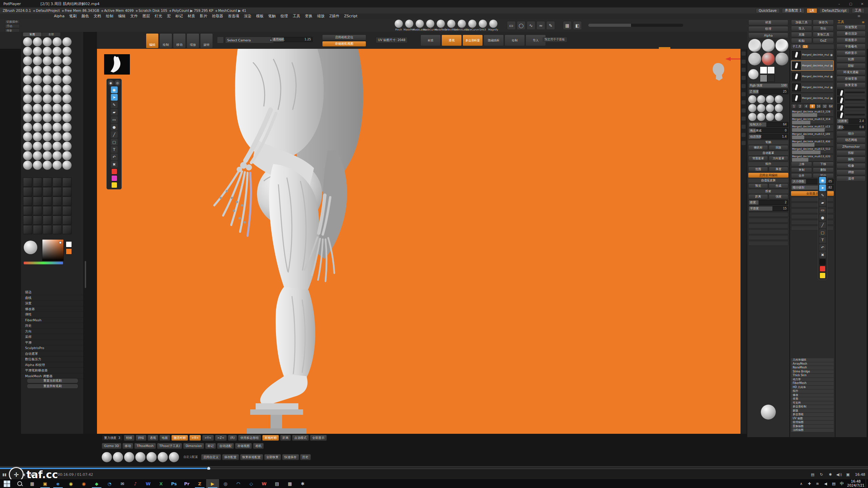 This screenshot has width=868, height=488. What do you see at coordinates (567, 25) in the screenshot?
I see `toggle-button: ▦` at bounding box center [567, 25].